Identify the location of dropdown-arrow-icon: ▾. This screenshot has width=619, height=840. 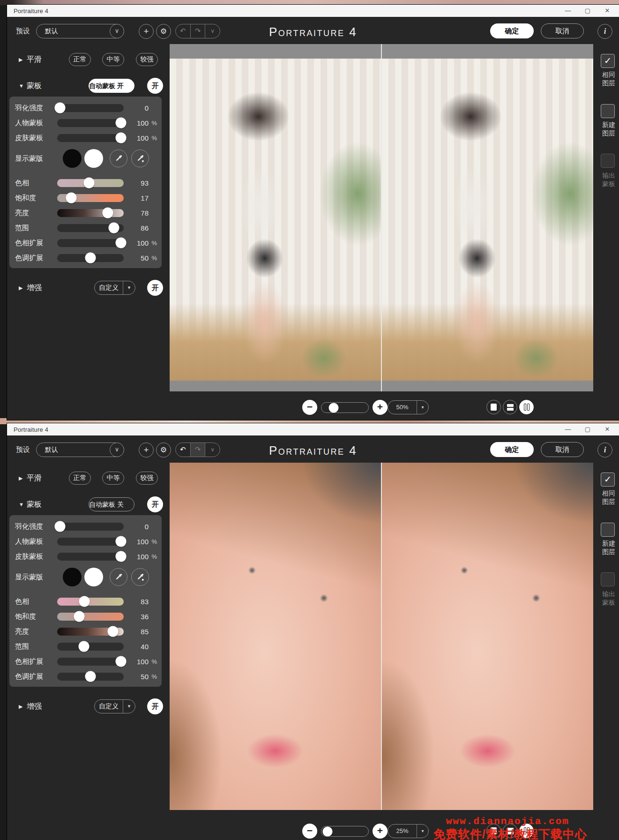
(423, 831).